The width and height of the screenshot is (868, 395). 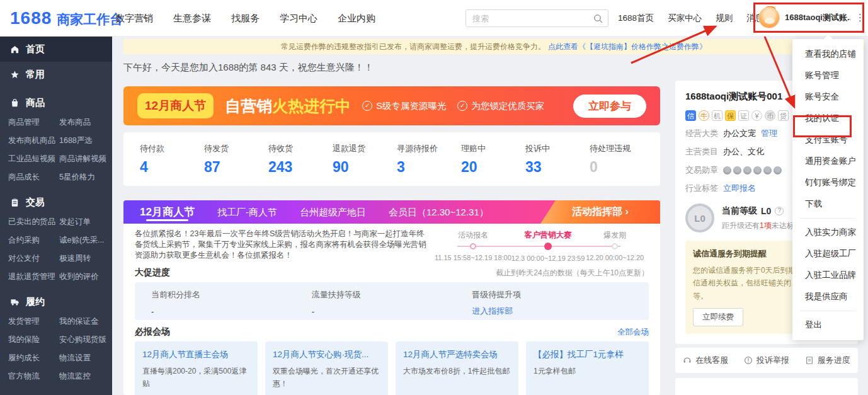 What do you see at coordinates (392, 159) in the screenshot?
I see `stats-card: 待付款4 待发货87 待收货243 退款退货90 寻源待报价3 理赔中20 投诉…` at bounding box center [392, 159].